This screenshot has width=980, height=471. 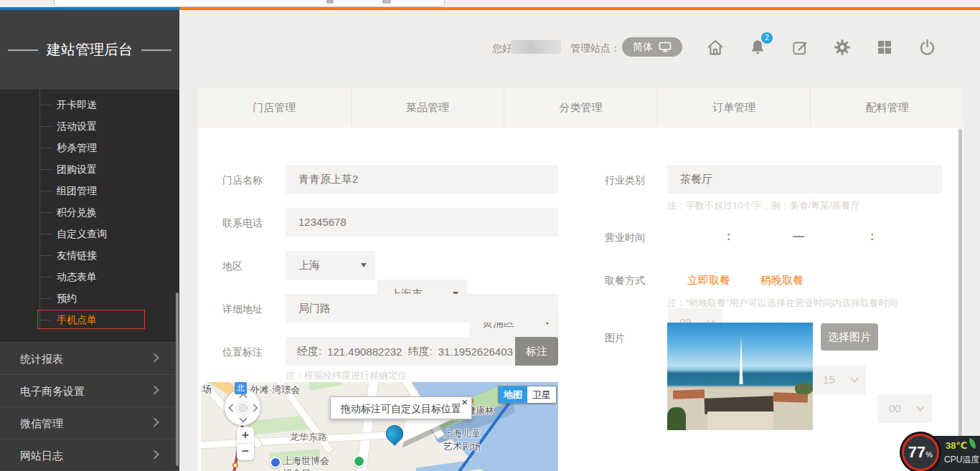 What do you see at coordinates (400, 351) in the screenshot?
I see `coordinates-box: 经度: 121.490882232 纬度: 31.1952626403` at bounding box center [400, 351].